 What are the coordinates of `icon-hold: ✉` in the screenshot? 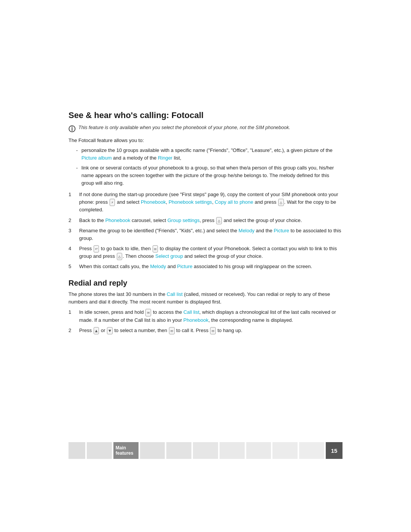 It's located at (148, 312).